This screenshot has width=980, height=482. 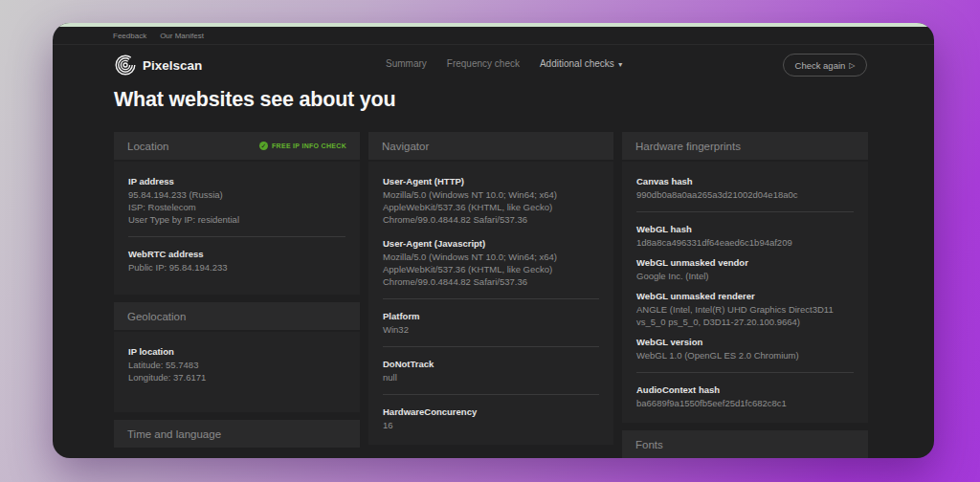 What do you see at coordinates (237, 372) in the screenshot?
I see `panel-body-geolocation: IP location Latitude: 55.7483 Longitude:…` at bounding box center [237, 372].